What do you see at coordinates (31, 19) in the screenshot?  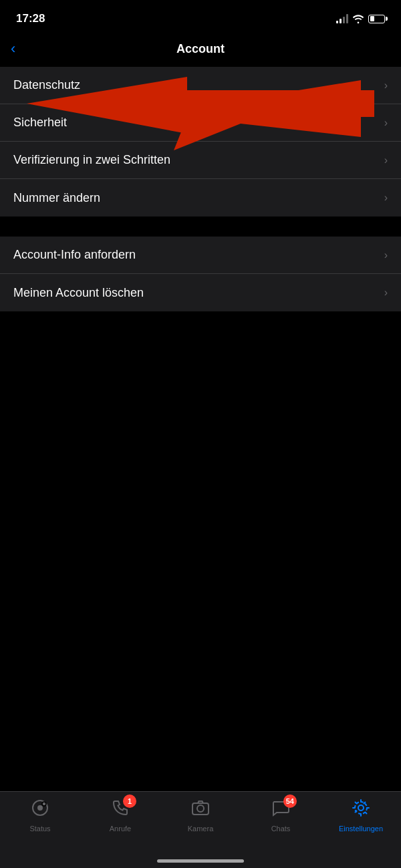 I see `status-time: 17:28` at bounding box center [31, 19].